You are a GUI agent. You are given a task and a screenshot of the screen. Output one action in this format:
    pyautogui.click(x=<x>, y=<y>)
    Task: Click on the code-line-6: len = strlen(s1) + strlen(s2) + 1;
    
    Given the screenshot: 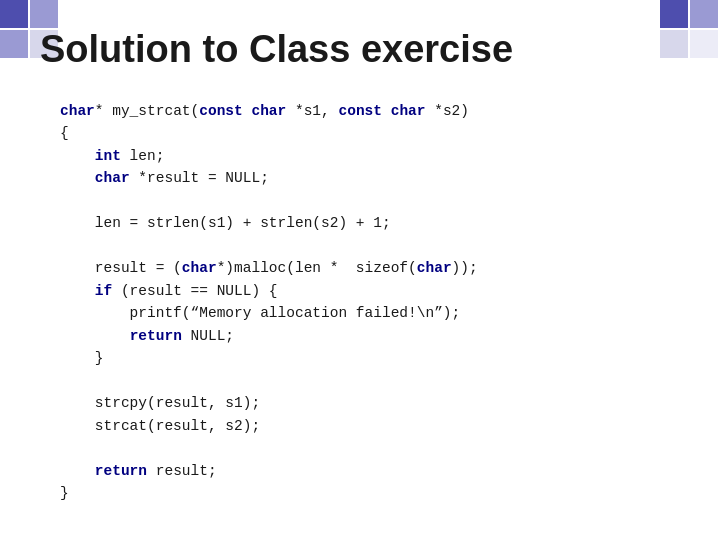 What is the action you would take?
    pyautogui.click(x=269, y=223)
    